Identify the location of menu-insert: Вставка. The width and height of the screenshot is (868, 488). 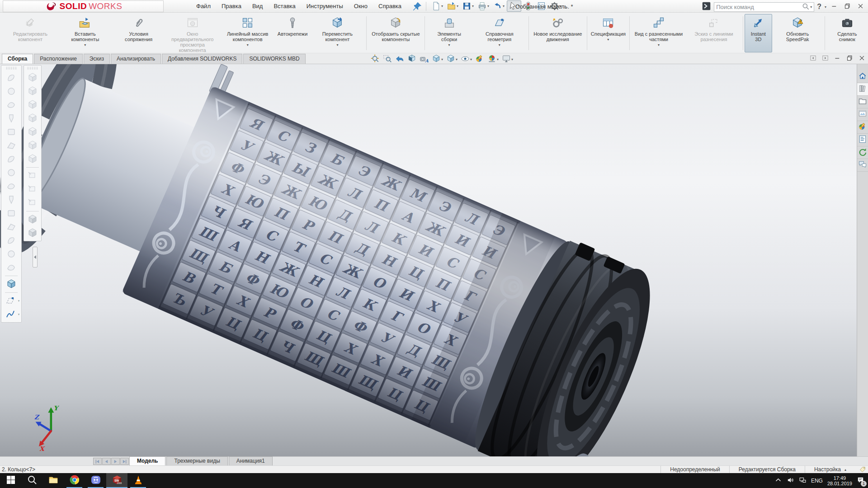
(284, 6).